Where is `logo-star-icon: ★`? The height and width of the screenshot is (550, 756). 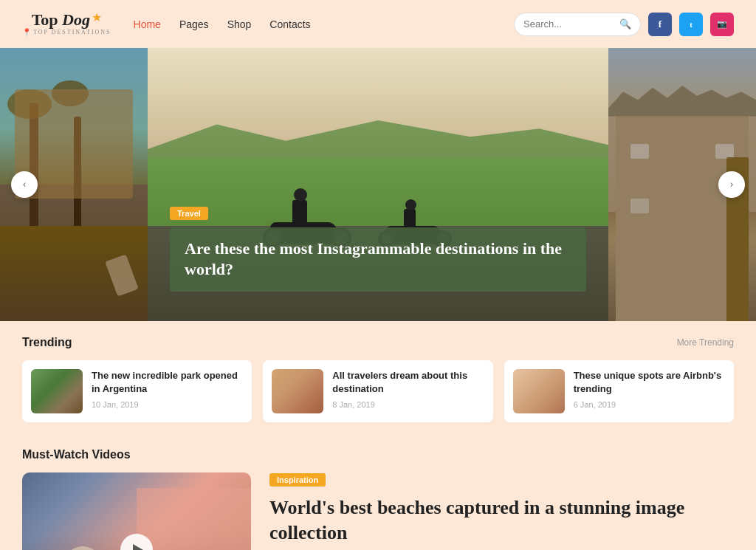
logo-star-icon: ★ is located at coordinates (97, 18).